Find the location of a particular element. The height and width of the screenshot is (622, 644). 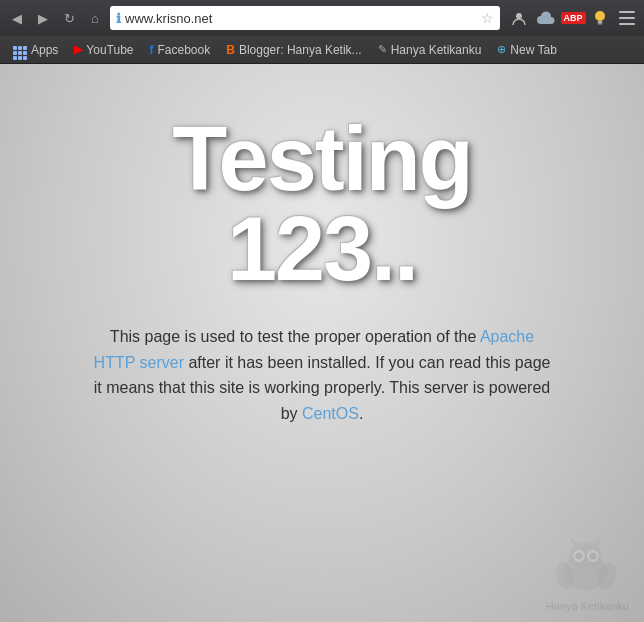

nav-bar: ◀ ▶ ↻ ⌂ ℹ ☆ ABP is located at coordinates (322, 18).